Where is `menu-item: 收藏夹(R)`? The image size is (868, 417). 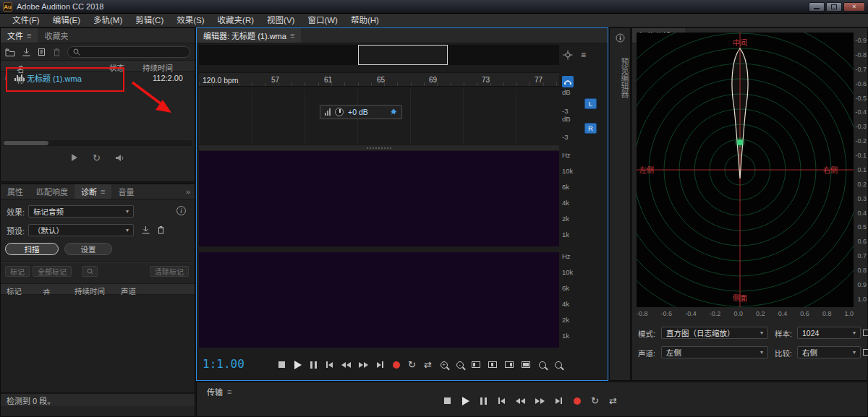
menu-item: 收藏夹(R) is located at coordinates (236, 20).